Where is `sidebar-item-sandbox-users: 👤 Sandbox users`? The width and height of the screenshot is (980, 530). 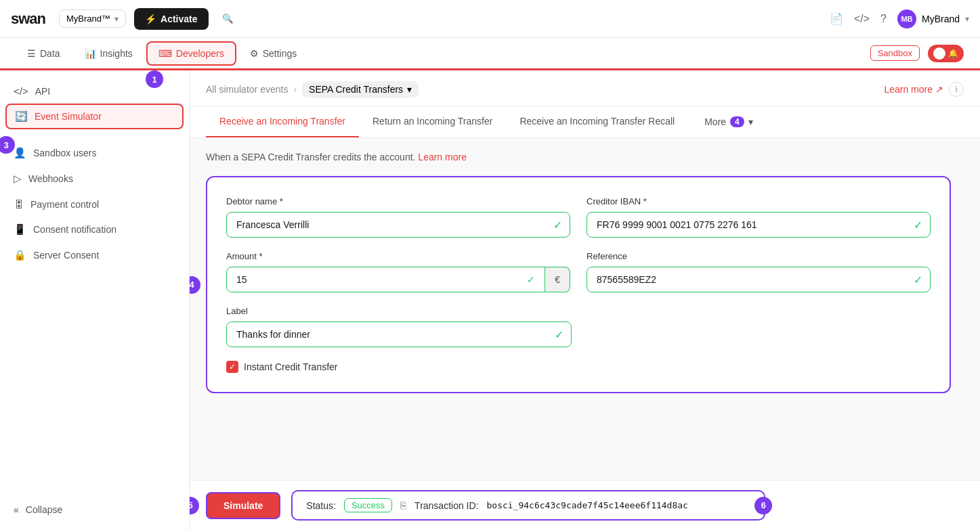 sidebar-item-sandbox-users: 👤 Sandbox users is located at coordinates (95, 153).